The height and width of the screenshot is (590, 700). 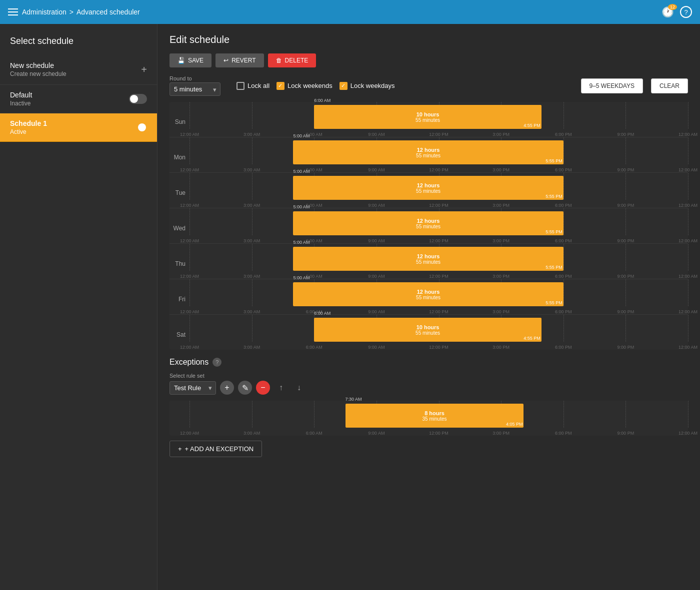 I want to click on day-timeline-sat: 6:00 AM10 hours55 minutes4:55 PM12:00 AM…, so click(x=439, y=332).